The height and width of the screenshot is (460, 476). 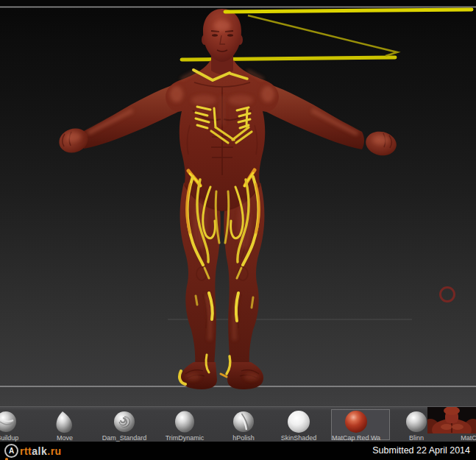 What do you see at coordinates (65, 425) in the screenshot?
I see `toolbar-item-move: Move` at bounding box center [65, 425].